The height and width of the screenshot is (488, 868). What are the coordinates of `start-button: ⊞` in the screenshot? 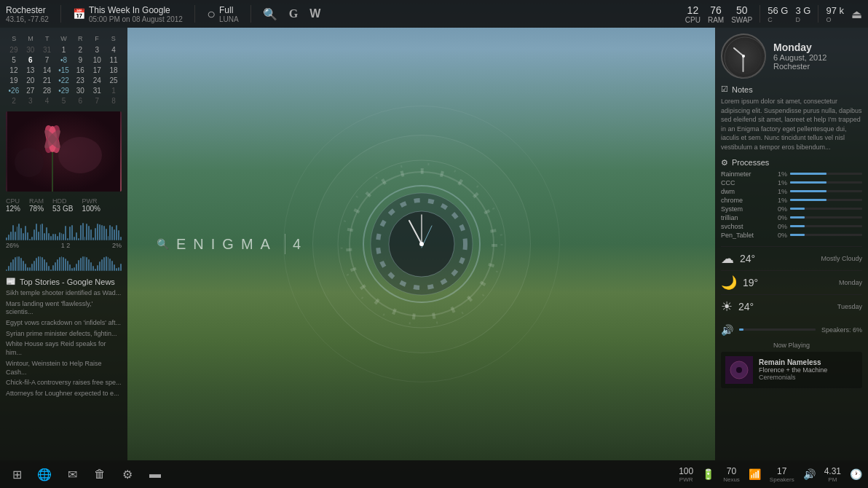 It's located at (17, 474).